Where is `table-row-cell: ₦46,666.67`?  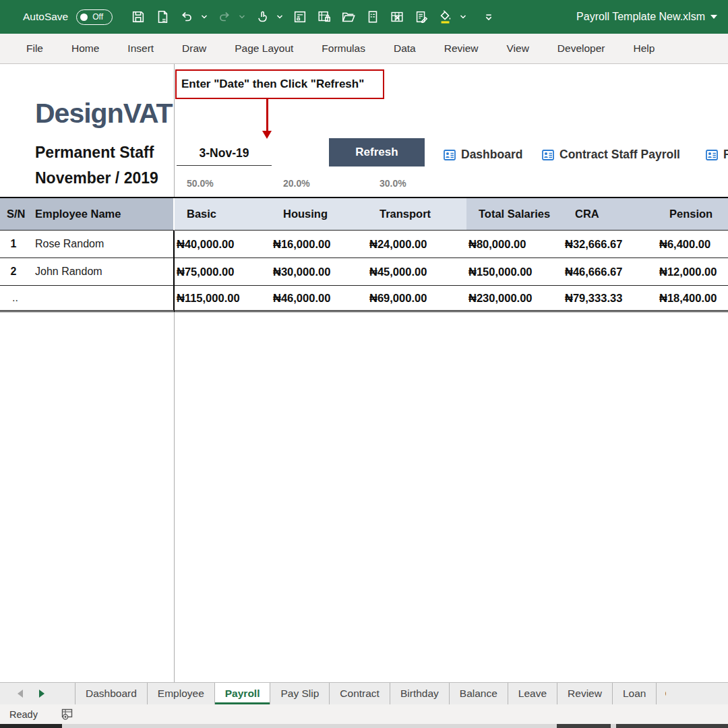
table-row-cell: ₦46,666.67 is located at coordinates (610, 272).